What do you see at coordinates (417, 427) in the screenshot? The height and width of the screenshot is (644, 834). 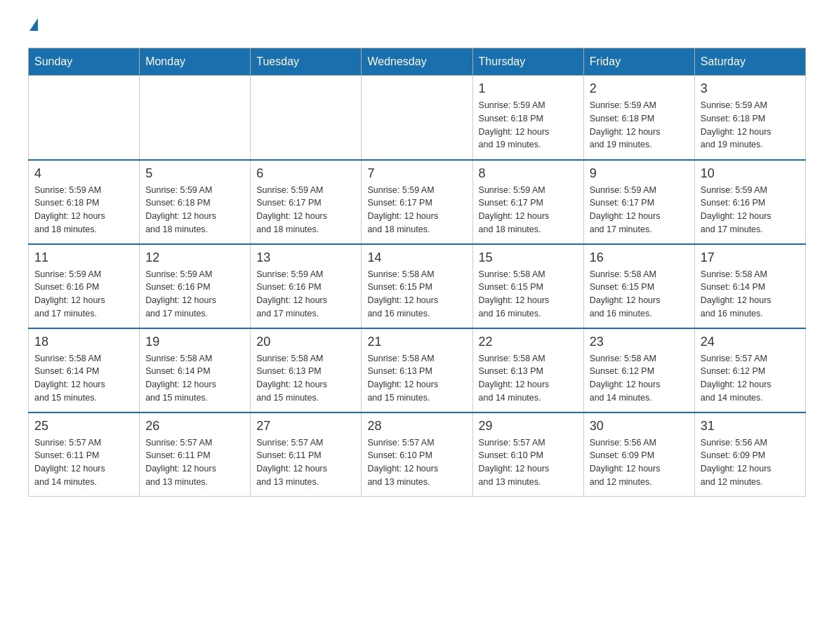 I see `day-number: 28` at bounding box center [417, 427].